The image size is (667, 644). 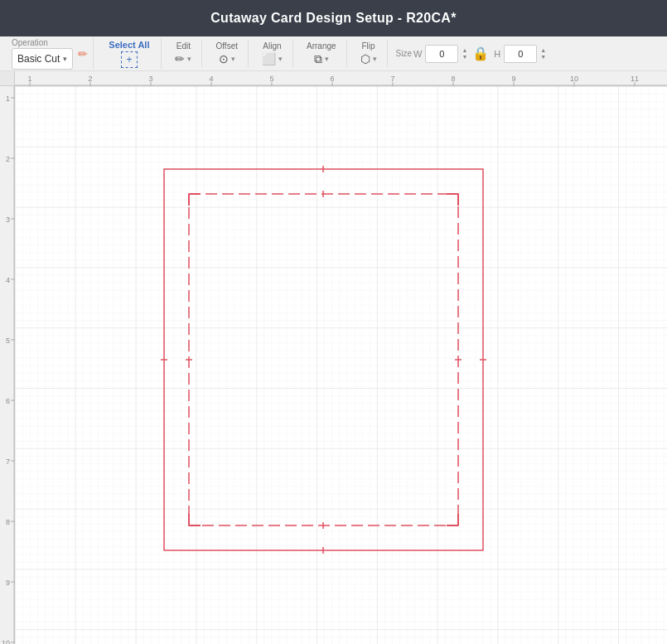 I want to click on rl4: 4, so click(x=8, y=280).